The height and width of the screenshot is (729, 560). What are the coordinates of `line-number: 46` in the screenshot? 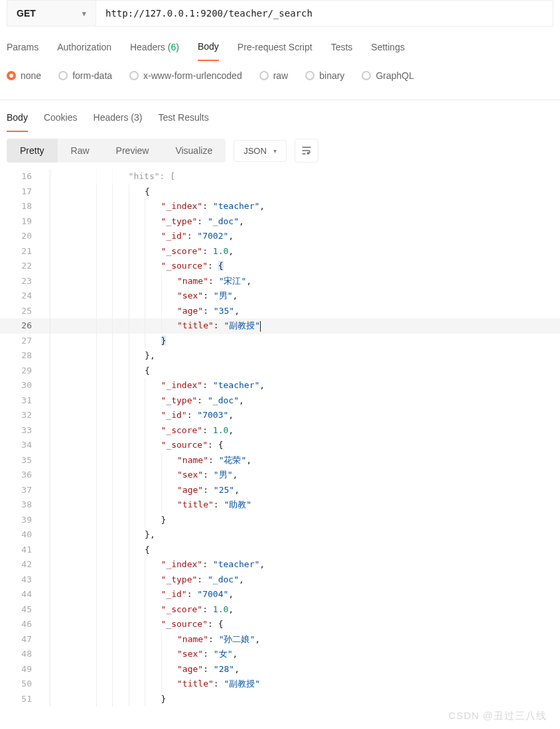 It's located at (21, 625).